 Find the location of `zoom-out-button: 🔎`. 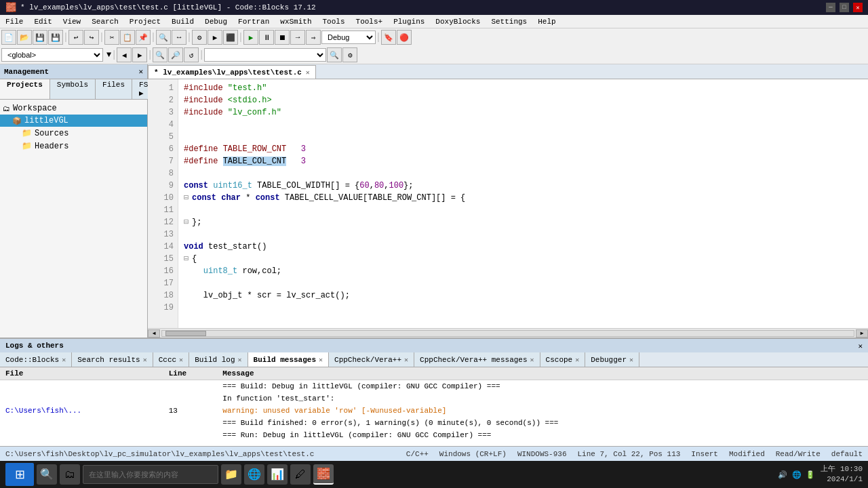

zoom-out-button: 🔎 is located at coordinates (176, 55).